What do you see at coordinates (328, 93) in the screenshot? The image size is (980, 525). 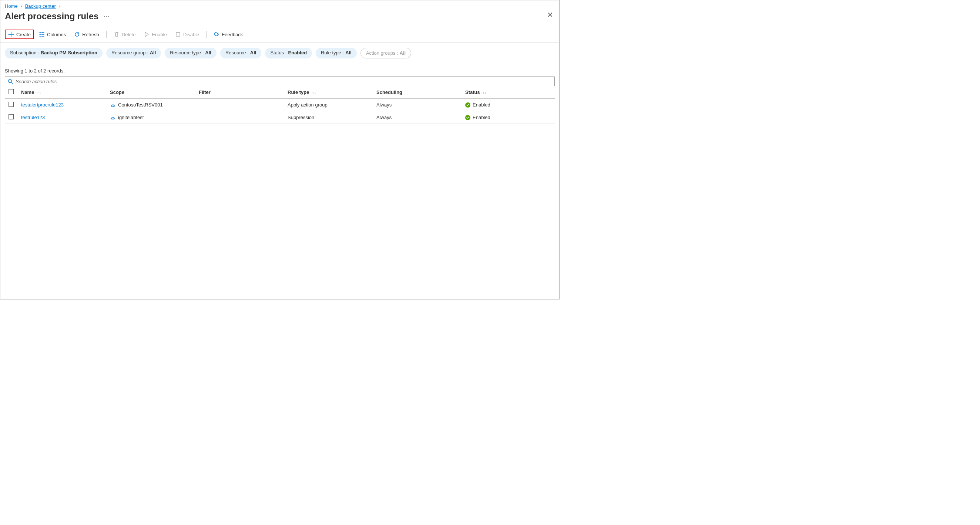 I see `column-header-rule-type: Rule type ↑↓` at bounding box center [328, 93].